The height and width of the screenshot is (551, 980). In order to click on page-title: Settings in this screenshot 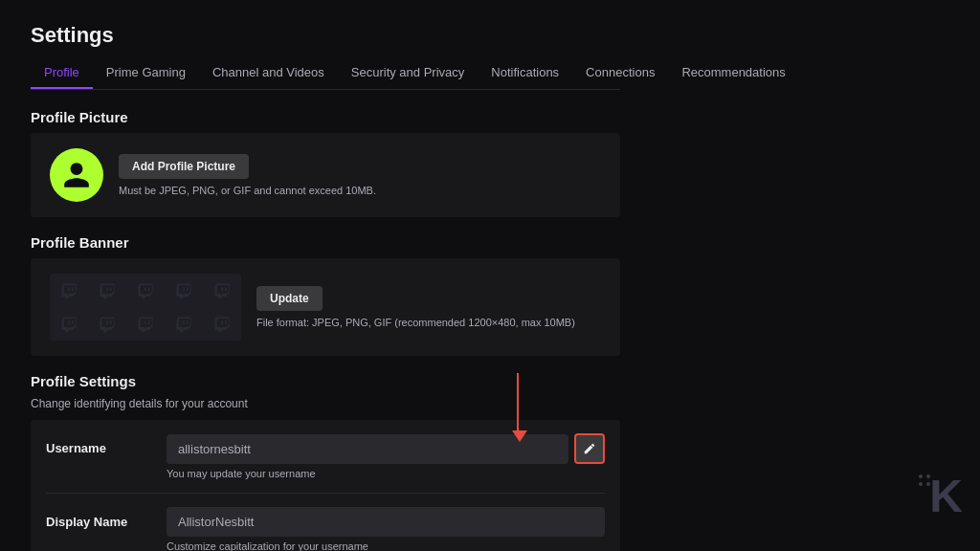, I will do `click(325, 35)`.